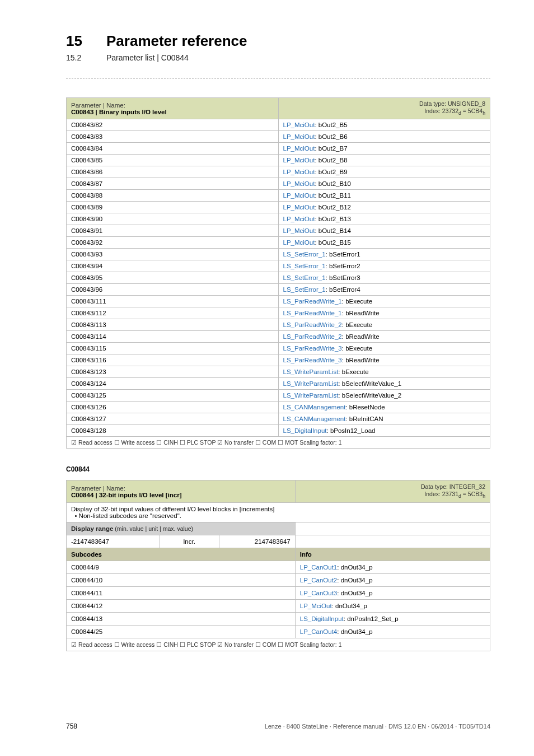 This screenshot has height=756, width=534. I want to click on signal-suffix: : bPosIn12_Load, so click(352, 431).